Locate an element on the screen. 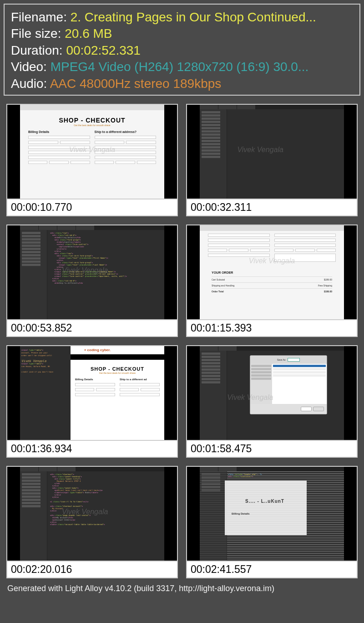 The width and height of the screenshot is (364, 623). filename-row: Filename: 2. Creating Pages in Our Shop … is located at coordinates (182, 17).